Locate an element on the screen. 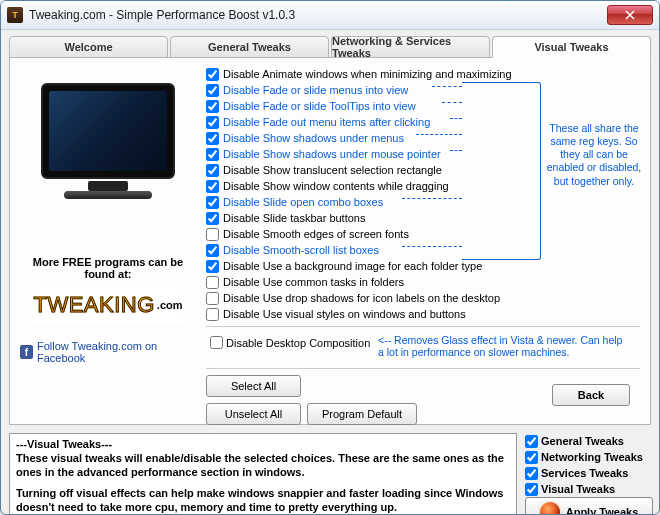 Image resolution: width=660 pixels, height=515 pixels. composition-note: <-- Removes Glass effect in Vista & newe… is located at coordinates (503, 346).